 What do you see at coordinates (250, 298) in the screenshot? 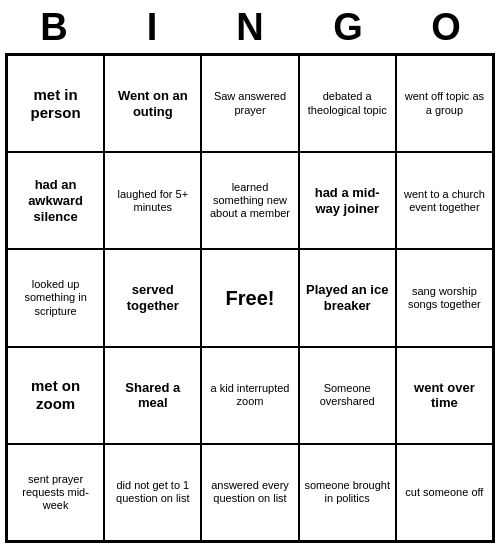
I see `bingo-cell-12: Free!` at bounding box center [250, 298].